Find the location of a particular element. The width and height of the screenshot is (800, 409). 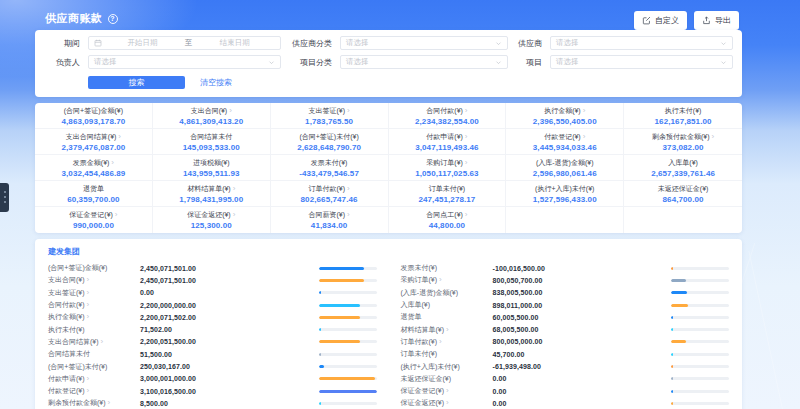

stat-cell: 支出签证(¥)› 1,783,765.50 is located at coordinates (330, 116).